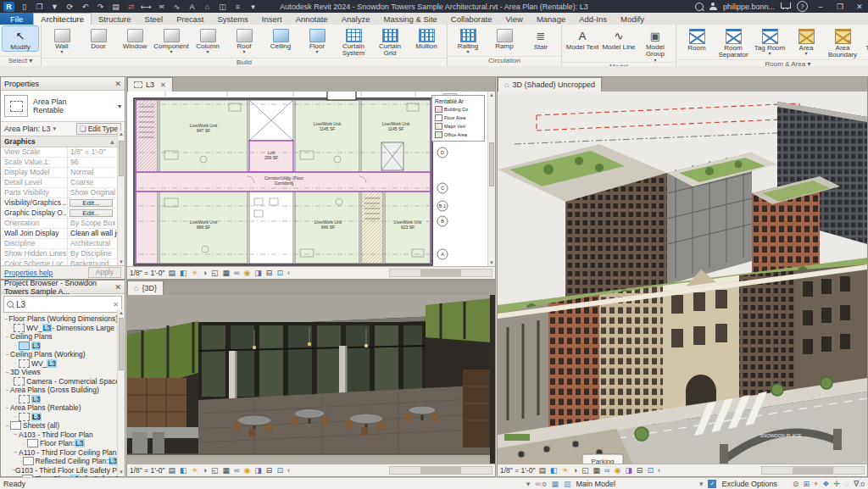  What do you see at coordinates (154, 19) in the screenshot?
I see `ribbon-tab-steel: Steel` at bounding box center [154, 19].